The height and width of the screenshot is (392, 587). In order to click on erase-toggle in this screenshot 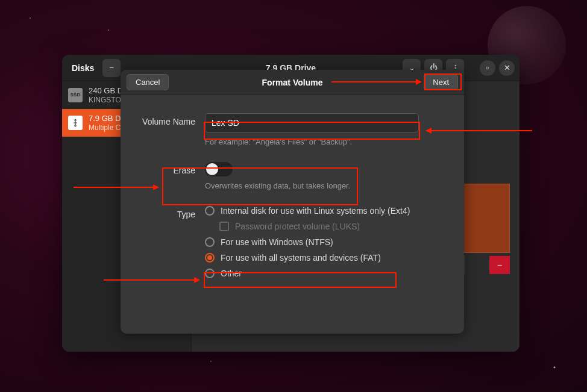, I will do `click(219, 169)`.